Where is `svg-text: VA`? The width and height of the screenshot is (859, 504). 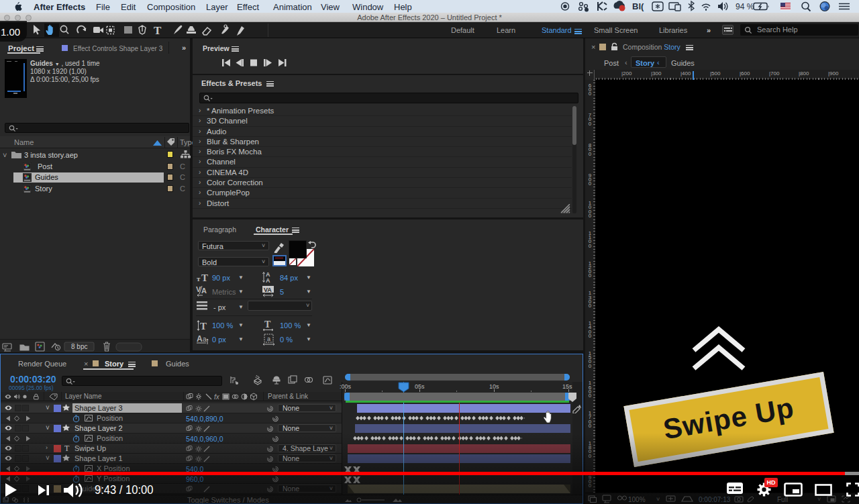 svg-text: VA is located at coordinates (268, 290).